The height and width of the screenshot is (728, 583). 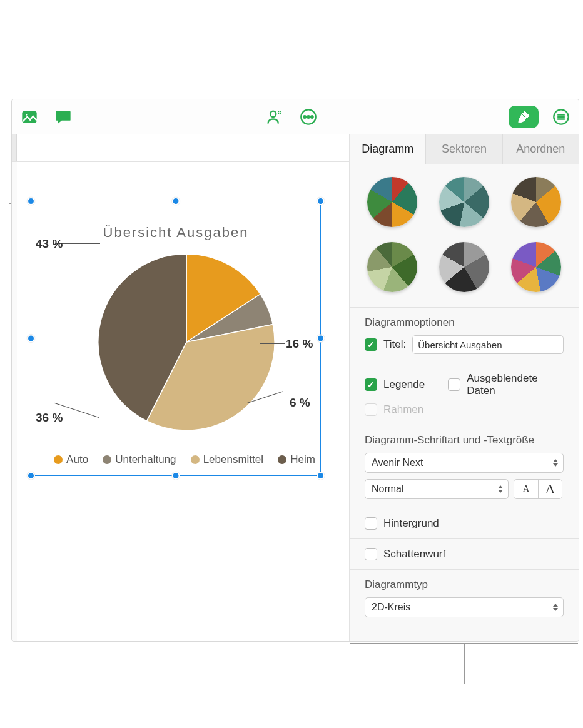 What do you see at coordinates (186, 342) in the screenshot?
I see `pie-chart` at bounding box center [186, 342].